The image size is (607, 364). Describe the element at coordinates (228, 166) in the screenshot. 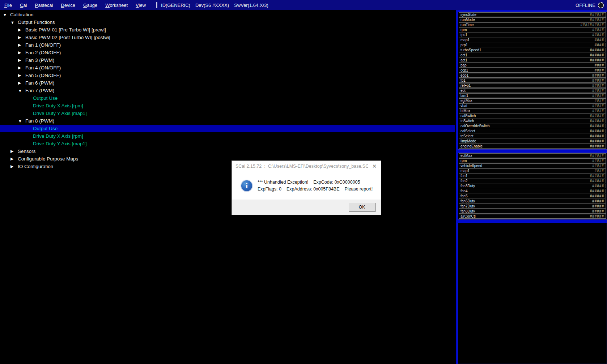

I see `tree-item: ▶IO Configuration` at that location.